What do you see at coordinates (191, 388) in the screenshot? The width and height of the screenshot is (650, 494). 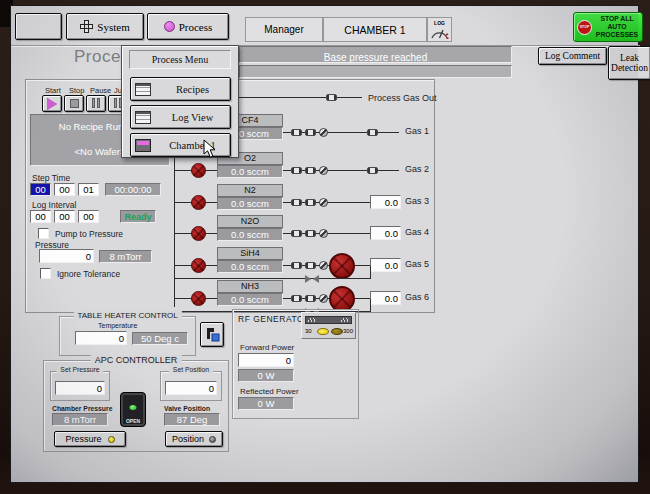 I see `set-position-input` at bounding box center [191, 388].